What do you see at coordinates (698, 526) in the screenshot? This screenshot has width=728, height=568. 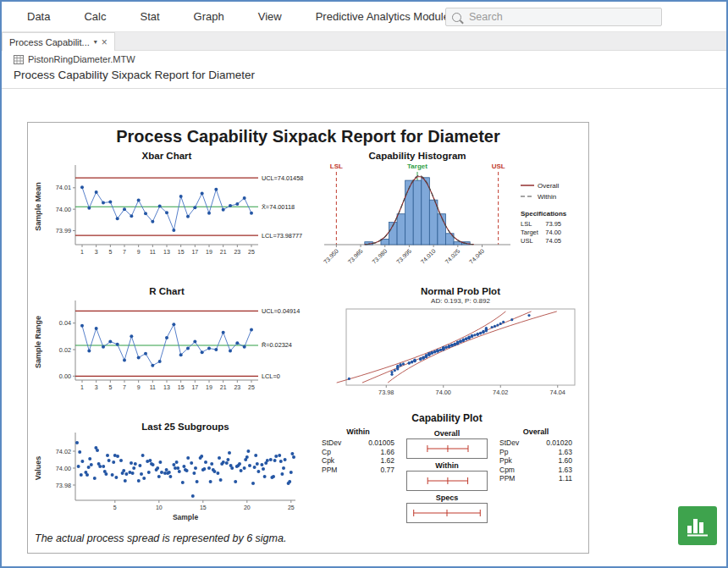 I see `graph-button` at bounding box center [698, 526].